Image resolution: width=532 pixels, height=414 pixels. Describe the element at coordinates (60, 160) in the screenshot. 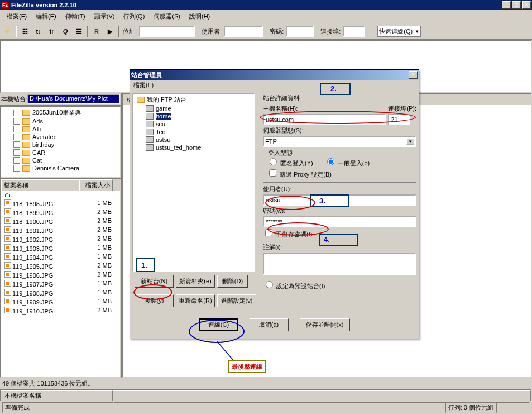

I see `tree-folder: Cat` at that location.